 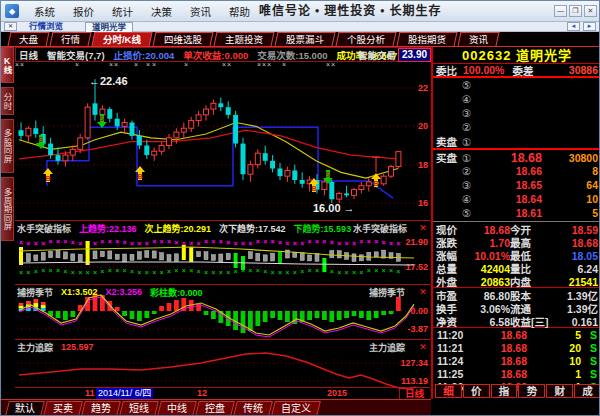 I want to click on svg-text: 0.00, so click(x=419, y=311).